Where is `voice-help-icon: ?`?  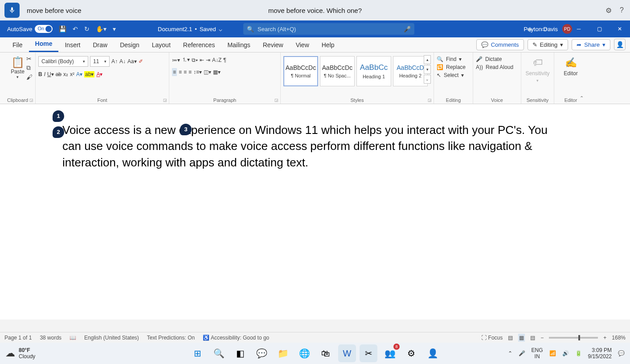
voice-help-icon: ? is located at coordinates (622, 11).